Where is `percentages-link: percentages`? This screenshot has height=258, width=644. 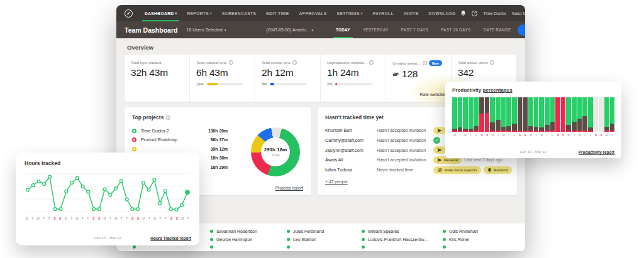
percentages-link: percentages is located at coordinates (497, 90).